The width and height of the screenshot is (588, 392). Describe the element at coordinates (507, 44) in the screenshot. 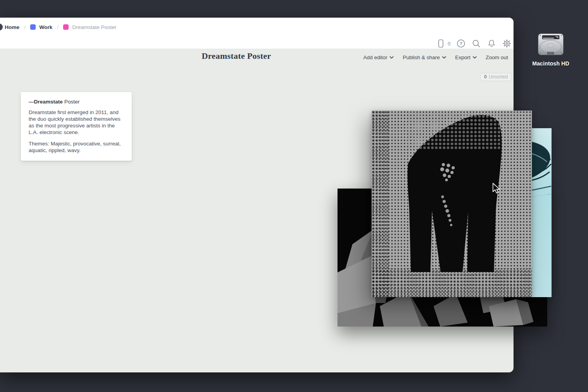

I see `settings-gear-icon` at that location.